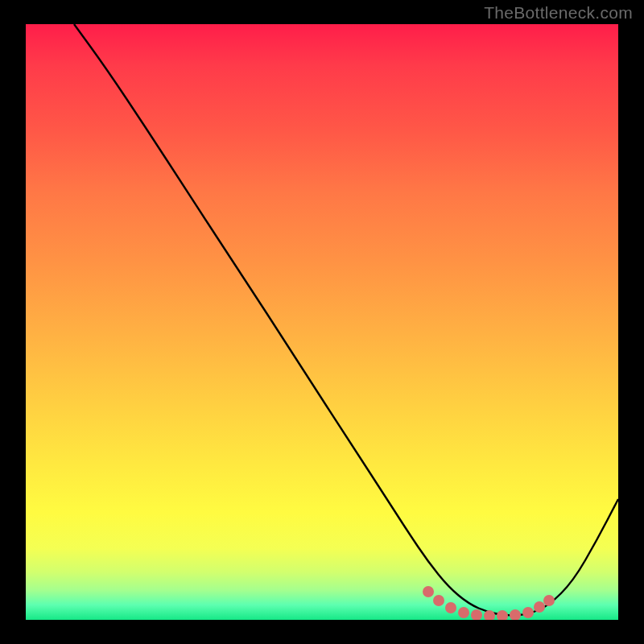 The image size is (644, 644). What do you see at coordinates (559, 13) in the screenshot?
I see `watermark-text: TheBottleneck.com` at bounding box center [559, 13].